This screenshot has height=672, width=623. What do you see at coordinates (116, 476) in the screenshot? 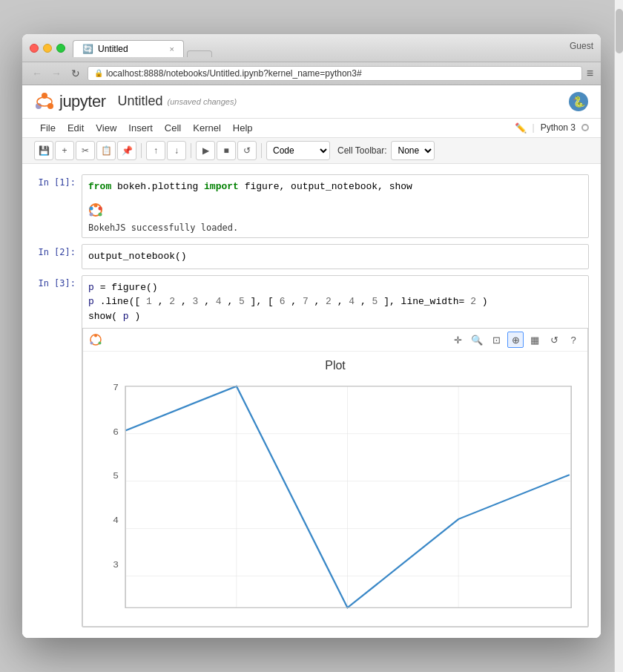
I see `svg-text: 5` at bounding box center [116, 476].